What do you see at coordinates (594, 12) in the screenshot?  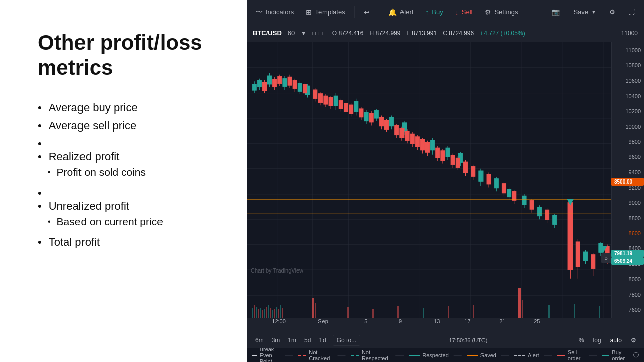 I see `dropdown-icon: ▼` at bounding box center [594, 12].